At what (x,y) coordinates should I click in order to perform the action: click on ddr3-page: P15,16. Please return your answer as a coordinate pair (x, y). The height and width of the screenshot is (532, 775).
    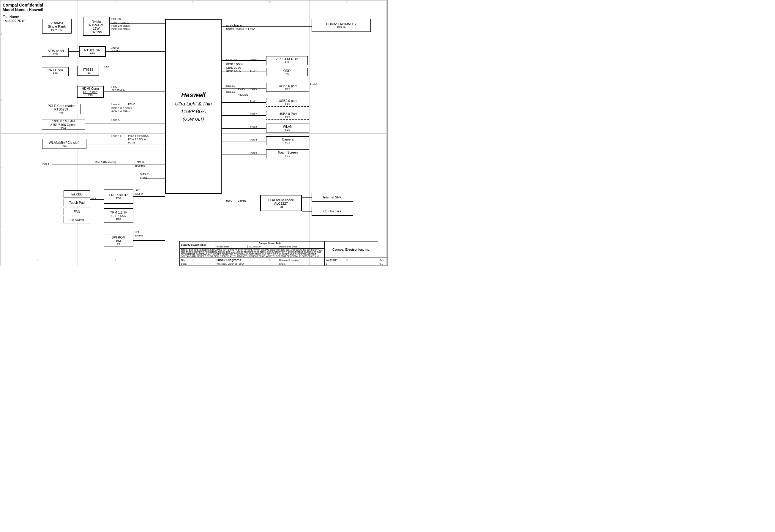
    Looking at the image, I should click on (341, 27).